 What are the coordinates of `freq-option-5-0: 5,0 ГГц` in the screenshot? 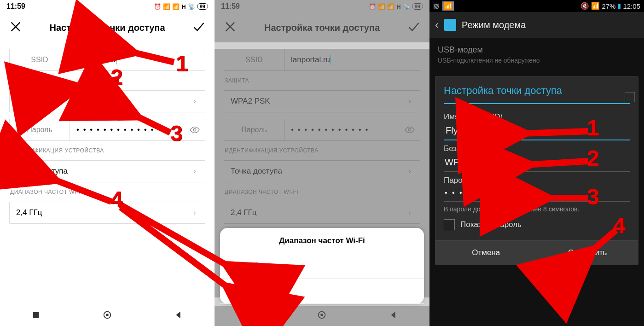 It's located at (322, 291).